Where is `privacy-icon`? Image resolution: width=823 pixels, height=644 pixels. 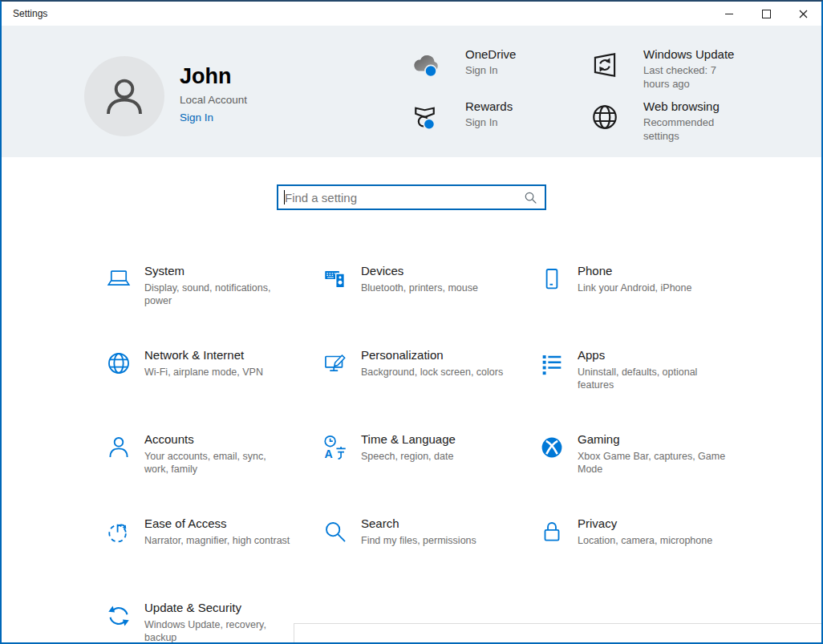
privacy-icon is located at coordinates (552, 532).